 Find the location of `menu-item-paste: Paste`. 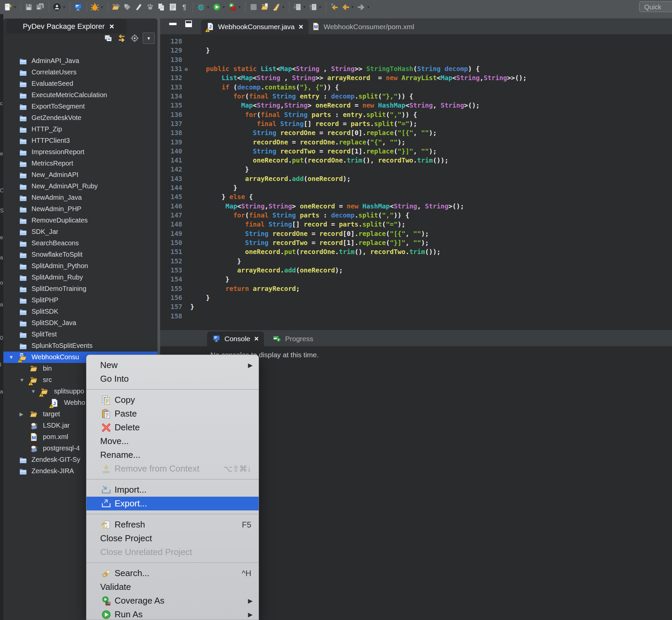

menu-item-paste: Paste is located at coordinates (172, 414).